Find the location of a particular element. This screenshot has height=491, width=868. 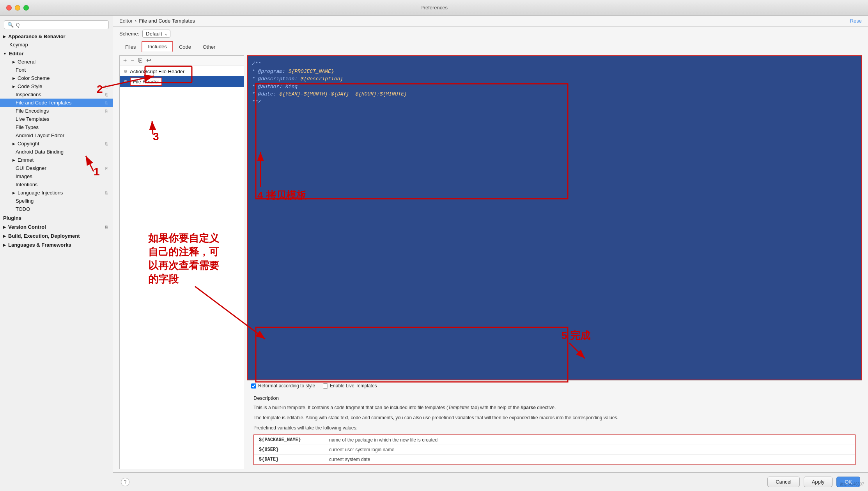

sidebar-item-android-data: Android Data Binding is located at coordinates (56, 152).